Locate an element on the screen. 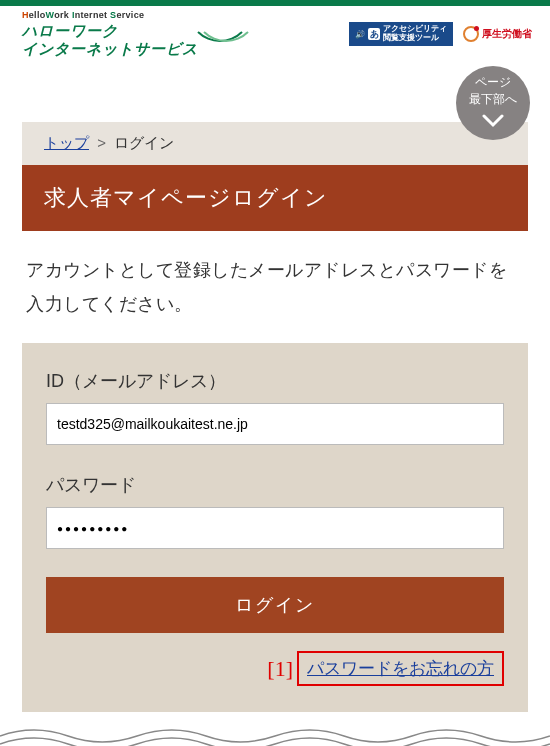 The height and width of the screenshot is (746, 550). mhlw-label: 厚生労働省 is located at coordinates (507, 34).